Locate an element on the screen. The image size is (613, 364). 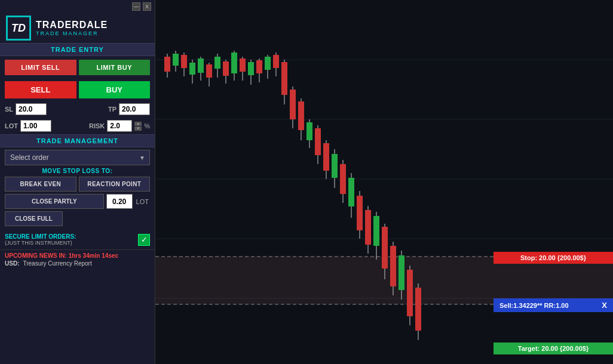
close-full-row: CLOSE FULL is located at coordinates (78, 218).